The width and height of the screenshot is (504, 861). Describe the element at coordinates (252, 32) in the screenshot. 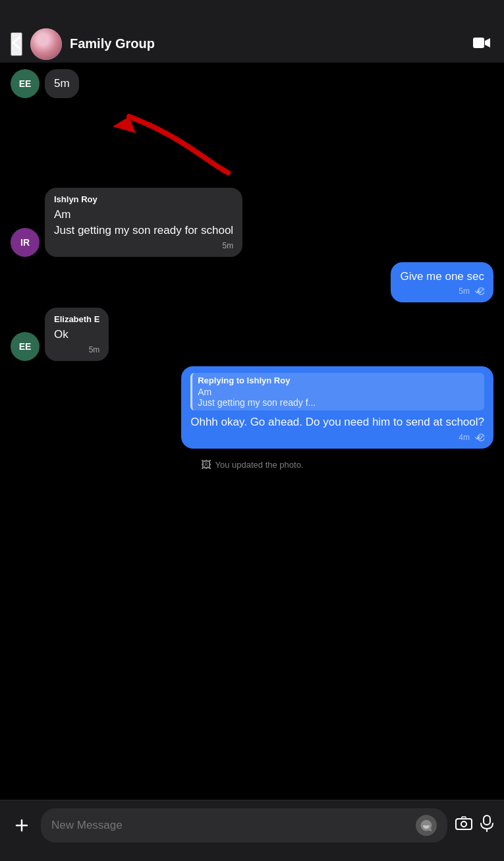

I see `chat-header: Family Group` at that location.